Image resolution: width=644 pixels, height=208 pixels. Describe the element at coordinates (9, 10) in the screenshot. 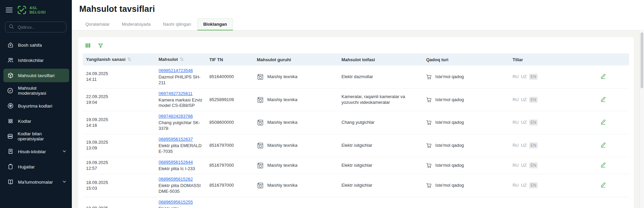

I see `hamburger-menu-icon` at that location.